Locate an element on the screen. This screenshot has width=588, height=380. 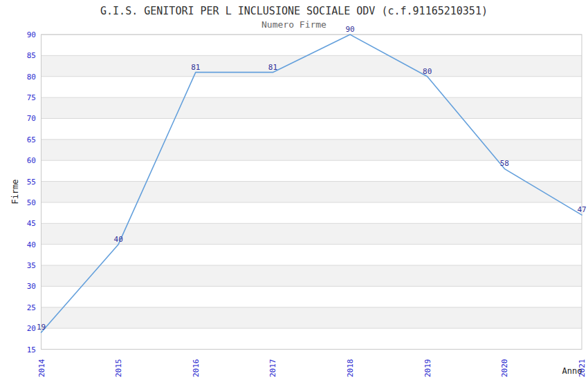
y-tick-label: 30 is located at coordinates (32, 286).